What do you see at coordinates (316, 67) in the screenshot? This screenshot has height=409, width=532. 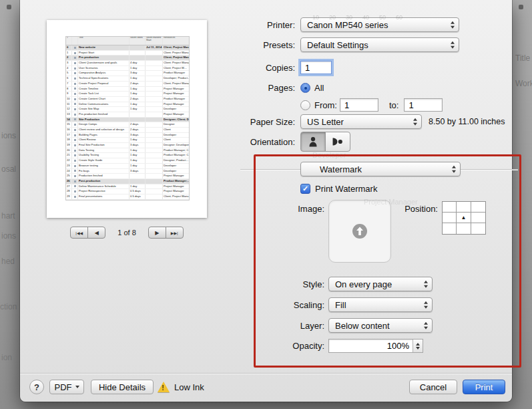 I see `copies-input` at bounding box center [316, 67].